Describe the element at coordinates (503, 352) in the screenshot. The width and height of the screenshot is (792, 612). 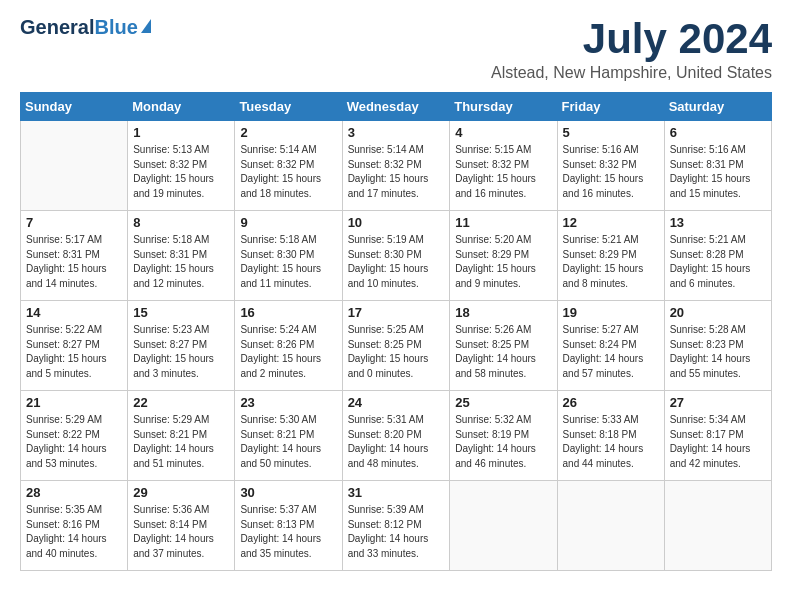
I see `day-info: Sunrise: 5:26 AM Sunset: 8:25 PM Dayligh…` at that location.